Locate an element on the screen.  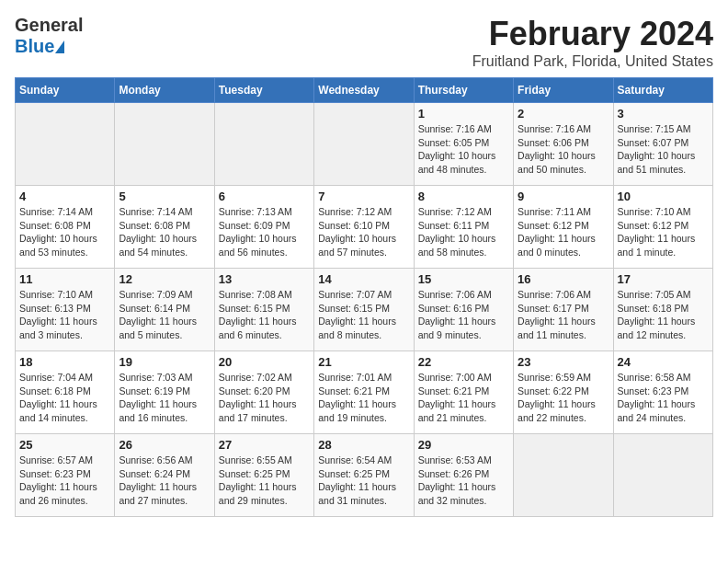
cell-week5-day6 is located at coordinates (663, 476).